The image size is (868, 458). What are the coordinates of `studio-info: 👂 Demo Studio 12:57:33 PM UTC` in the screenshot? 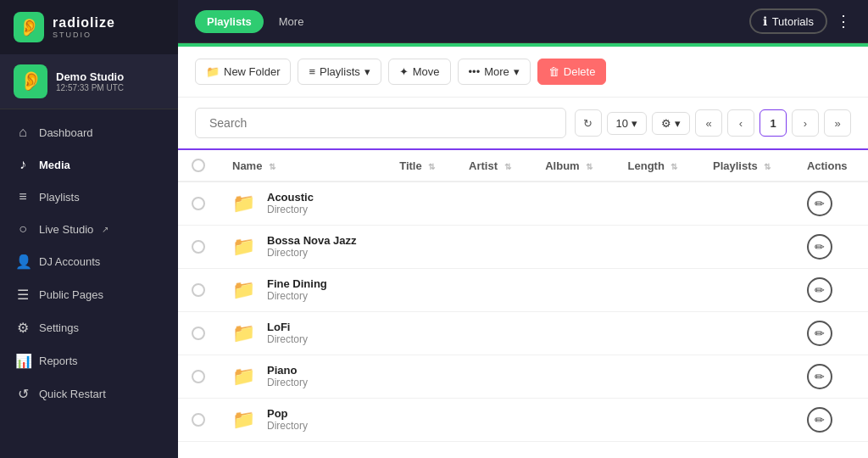 It's located at (89, 81).